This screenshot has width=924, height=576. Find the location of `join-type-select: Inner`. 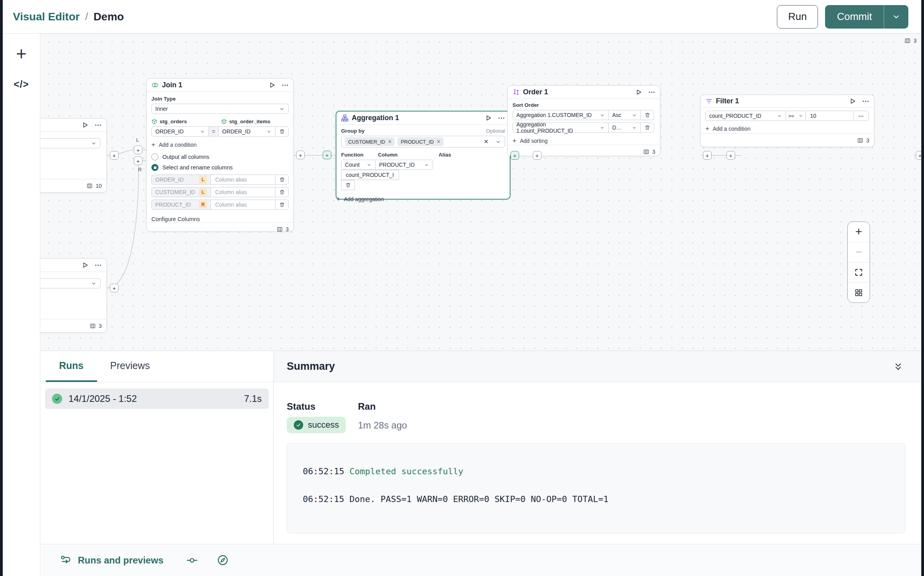

join-type-select: Inner is located at coordinates (220, 109).